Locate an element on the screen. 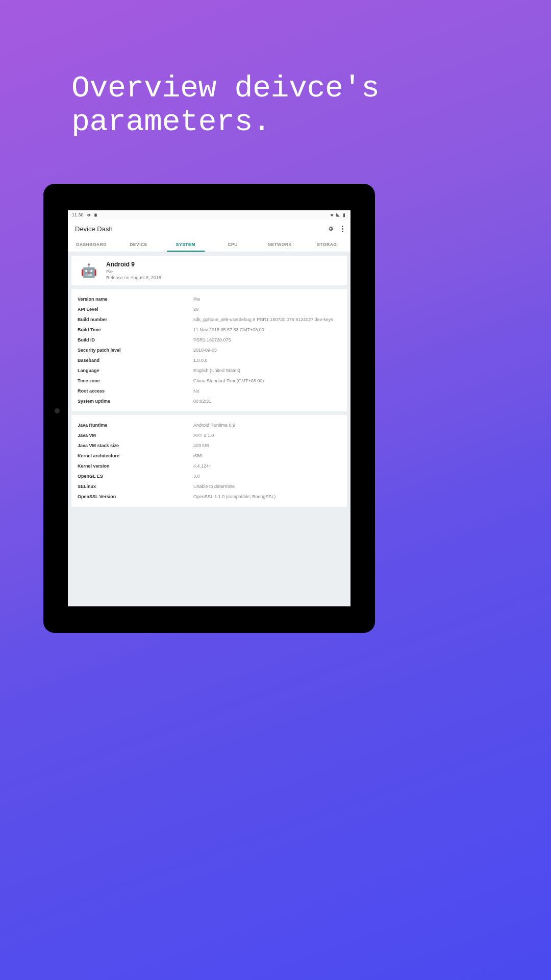 The height and width of the screenshot is (980, 551). info-key: SELinux is located at coordinates (136, 486).